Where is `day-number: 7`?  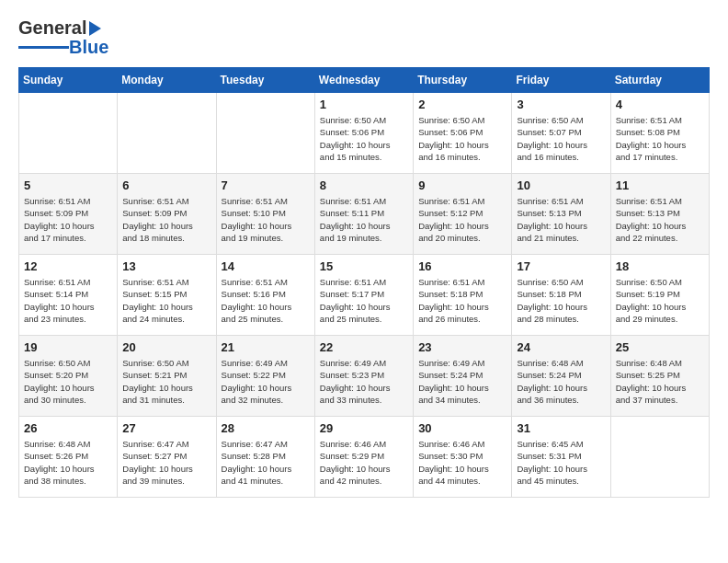 day-number: 7 is located at coordinates (266, 186).